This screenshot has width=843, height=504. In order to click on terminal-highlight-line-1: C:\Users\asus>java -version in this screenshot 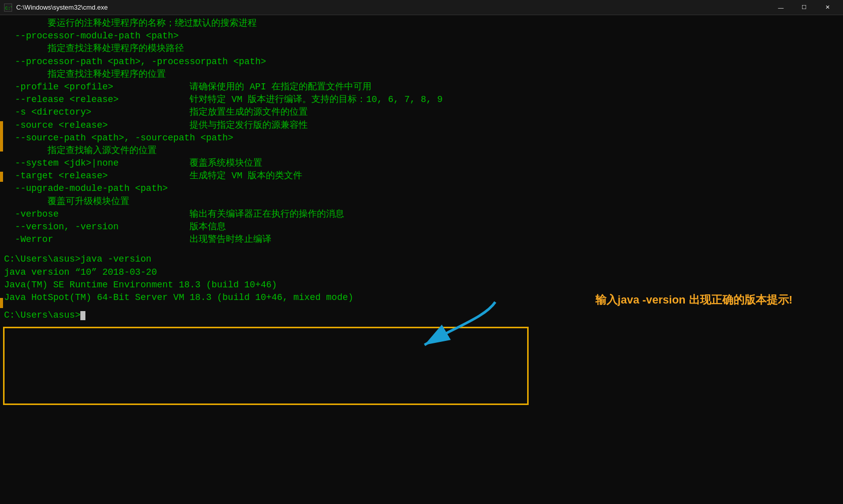, I will do `click(422, 260)`.